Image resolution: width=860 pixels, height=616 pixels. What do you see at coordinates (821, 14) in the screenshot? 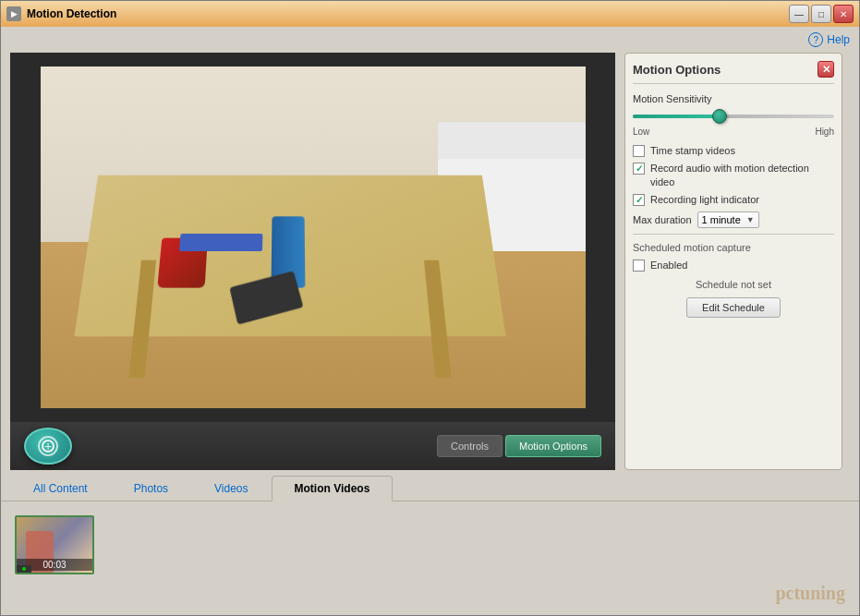
I see `title-bar-buttons: — □ ✕` at bounding box center [821, 14].